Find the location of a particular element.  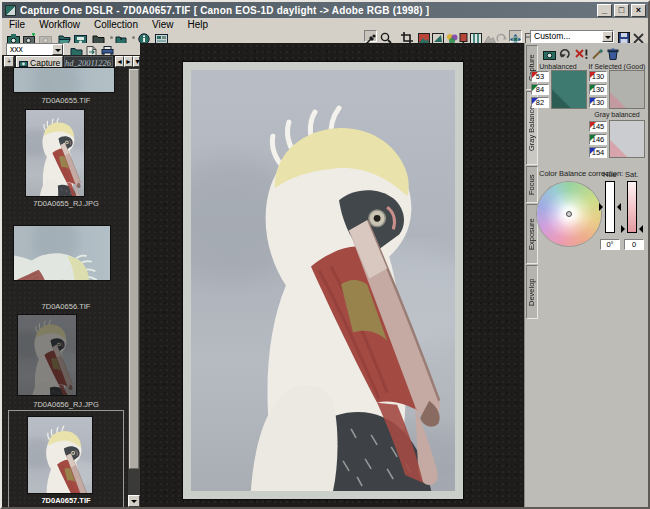

gray-balanced-blue-value: 154 is located at coordinates (598, 152).